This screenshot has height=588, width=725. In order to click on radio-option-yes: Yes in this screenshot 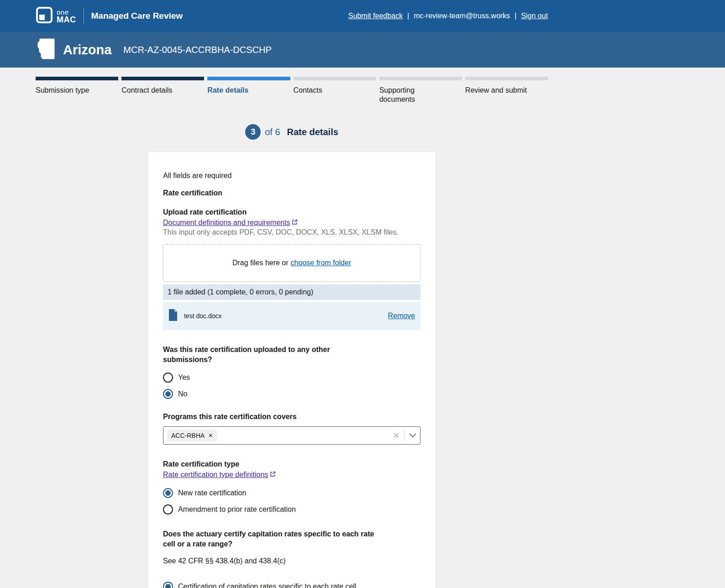, I will do `click(292, 378)`.